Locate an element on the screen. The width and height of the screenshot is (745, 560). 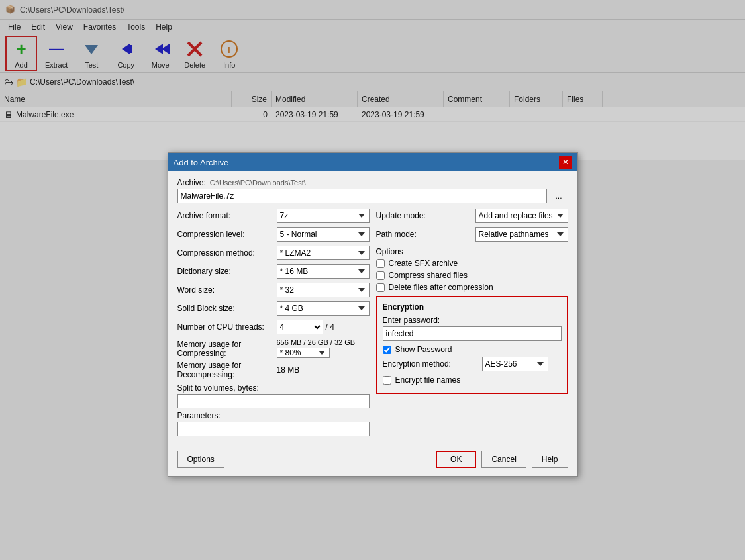
compression-method-select: * LZMA2 is located at coordinates (323, 253).